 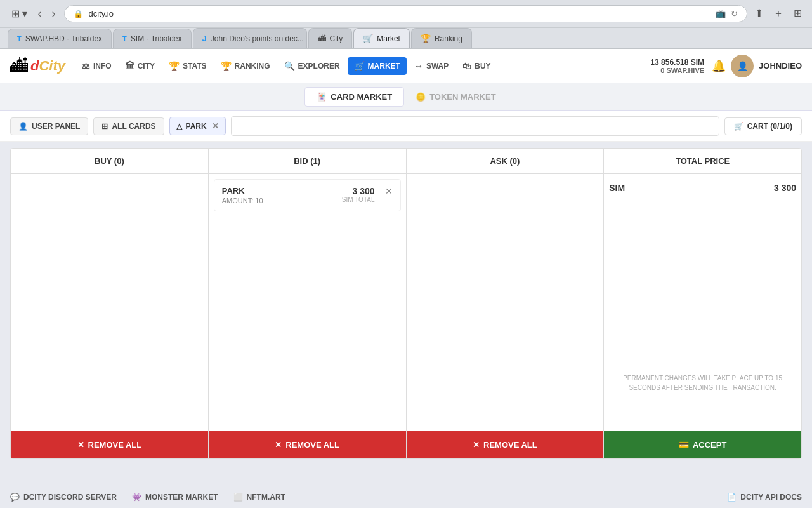 What do you see at coordinates (336, 39) in the screenshot?
I see `tab-label-4: City` at bounding box center [336, 39].